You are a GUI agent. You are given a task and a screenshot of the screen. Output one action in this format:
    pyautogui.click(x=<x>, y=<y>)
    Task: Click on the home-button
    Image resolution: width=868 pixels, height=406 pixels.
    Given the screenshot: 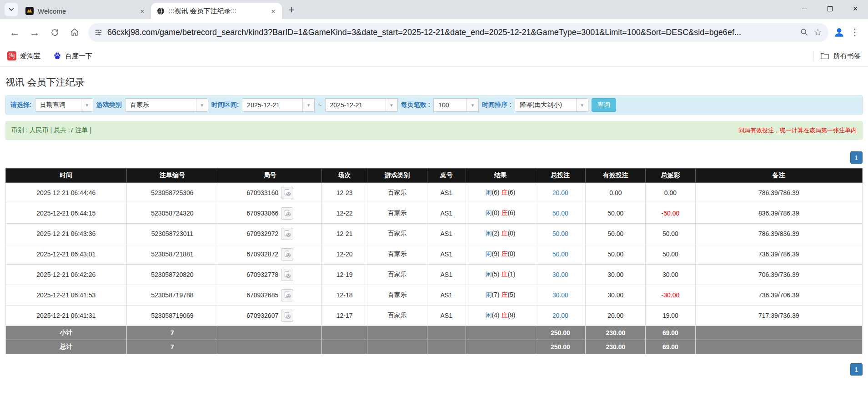 What is the action you would take?
    pyautogui.click(x=75, y=32)
    